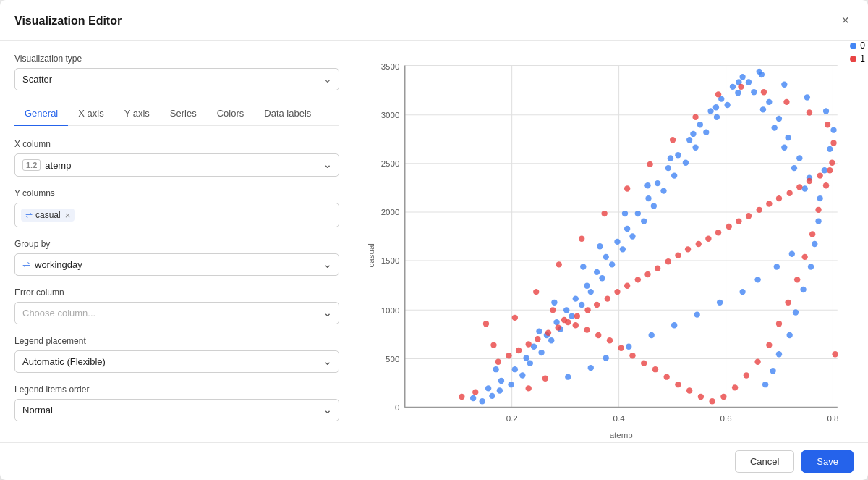 The image size is (868, 480). I want to click on close-button: ×, so click(845, 20).